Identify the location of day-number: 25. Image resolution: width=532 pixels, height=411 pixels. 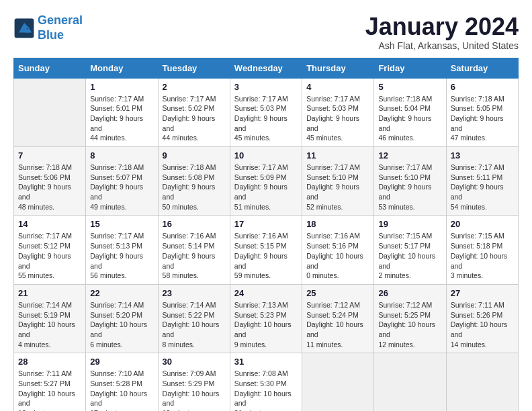
(338, 293).